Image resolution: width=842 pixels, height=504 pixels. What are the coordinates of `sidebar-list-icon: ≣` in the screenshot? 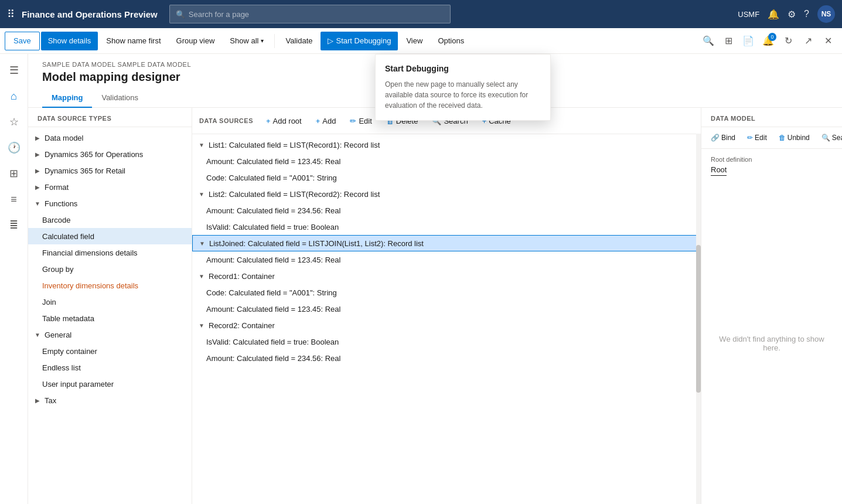 It's located at (14, 225).